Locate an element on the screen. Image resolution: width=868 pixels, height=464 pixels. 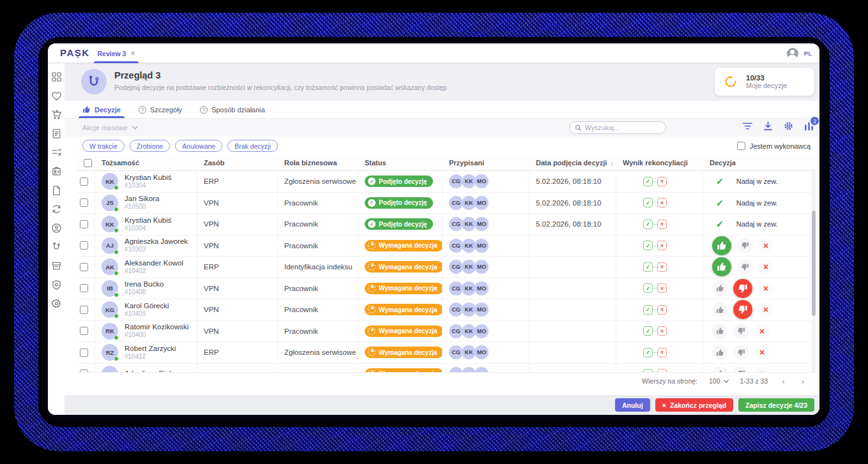
dashboard-icon is located at coordinates (56, 77).